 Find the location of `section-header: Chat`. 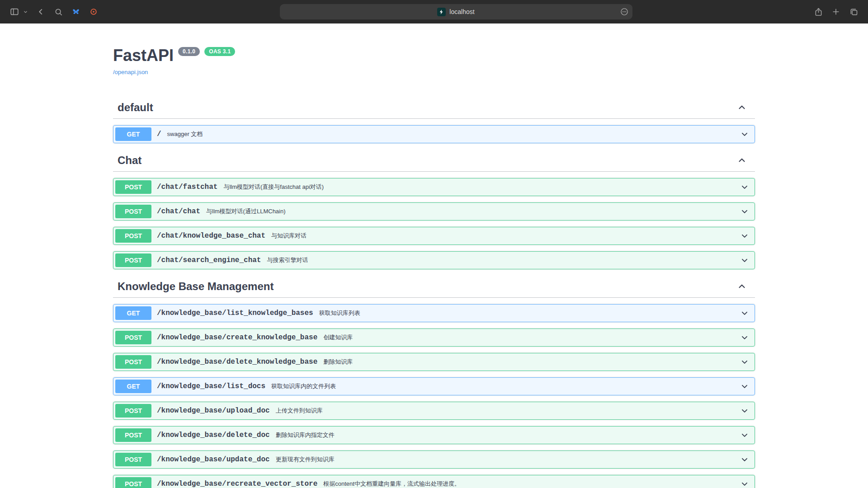

section-header: Chat is located at coordinates (434, 161).